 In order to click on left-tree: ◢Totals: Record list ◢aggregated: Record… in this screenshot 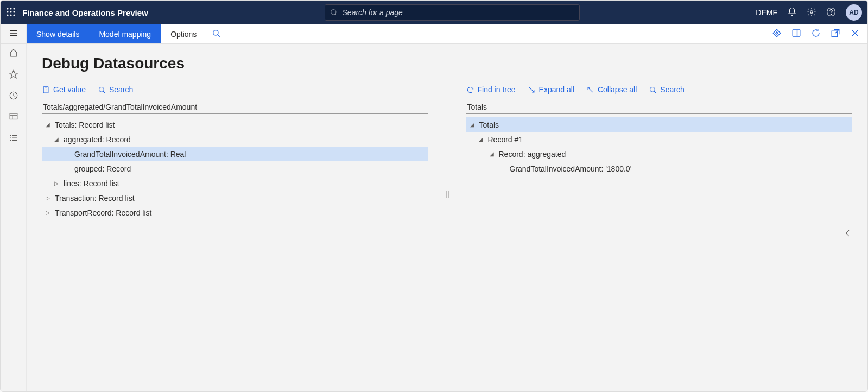, I will do `click(235, 168)`.